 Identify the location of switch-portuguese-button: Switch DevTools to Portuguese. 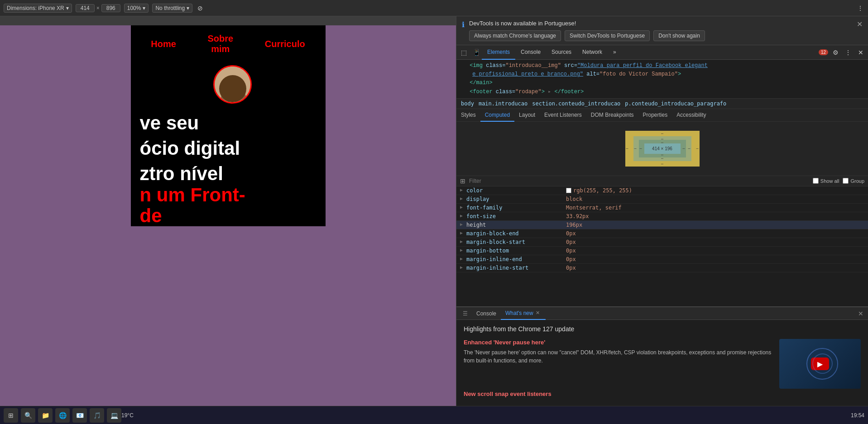
(607, 36).